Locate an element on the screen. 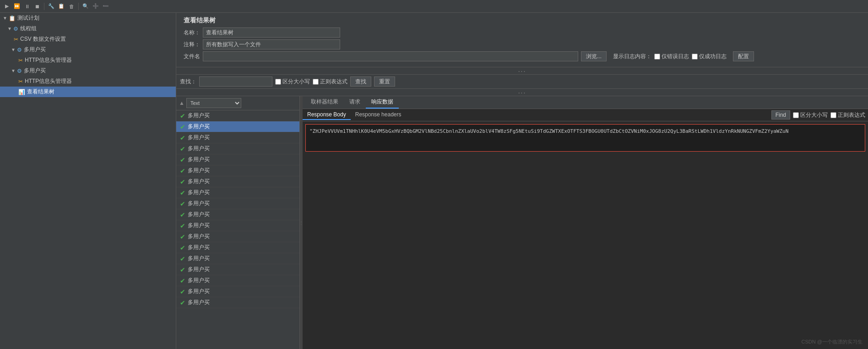  filename-input is located at coordinates (391, 56).